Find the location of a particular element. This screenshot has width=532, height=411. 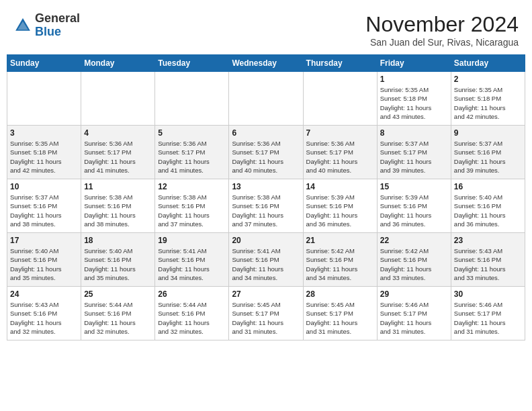

calendar-cell: 9Sunrise: 5:37 AM Sunset: 5:16 PM Daylig… is located at coordinates (488, 152).